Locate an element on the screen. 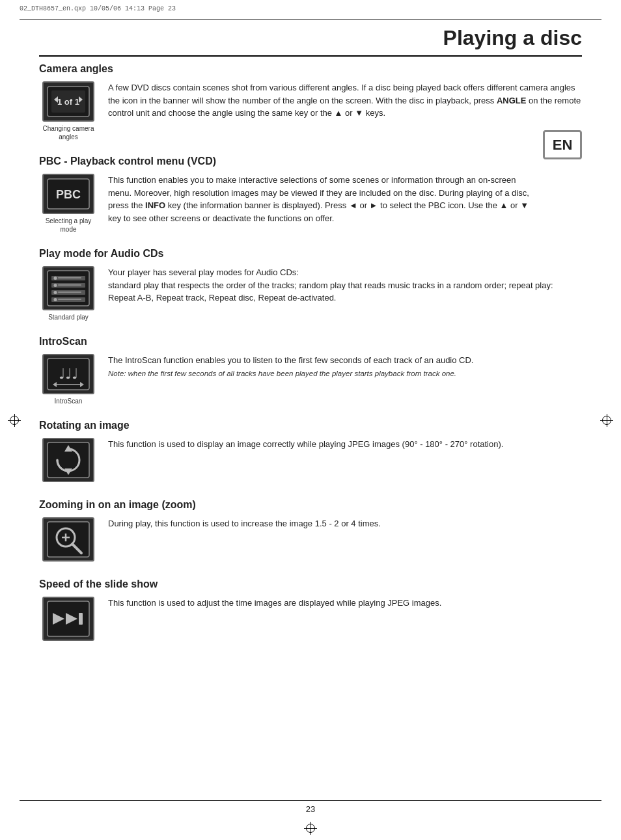 The width and height of the screenshot is (621, 840). play-mode-svg is located at coordinates (68, 288).